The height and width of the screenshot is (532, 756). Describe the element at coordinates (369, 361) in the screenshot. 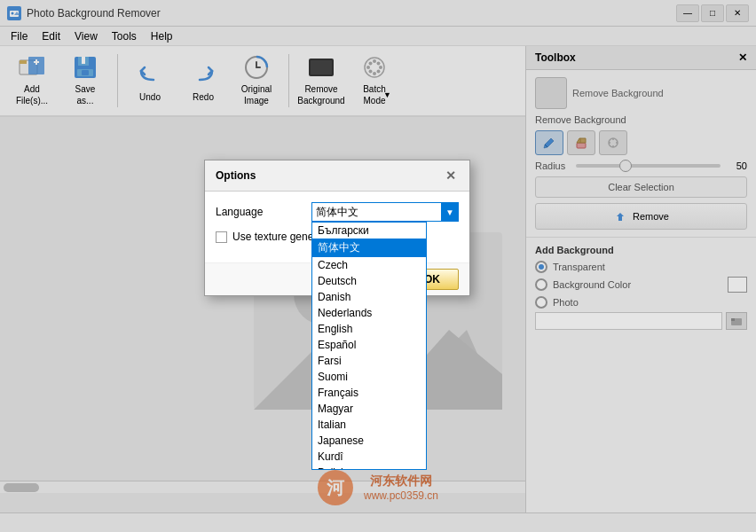

I see `lang-fa: Farsi` at that location.